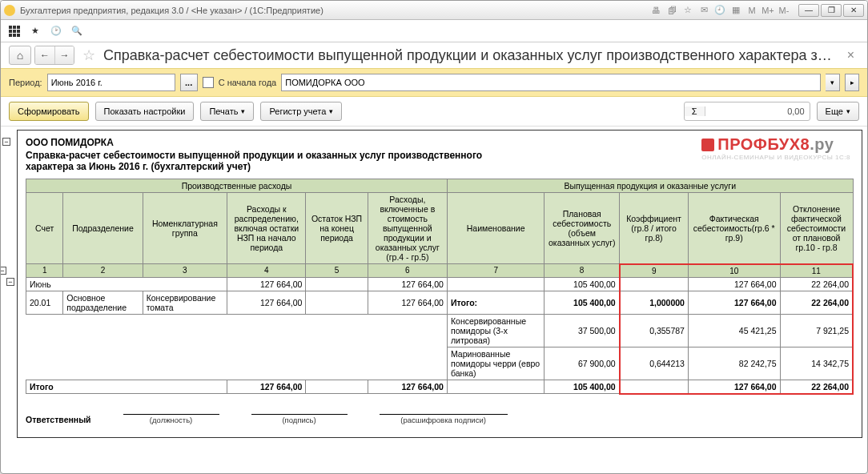 The image size is (868, 474). Describe the element at coordinates (440, 283) in the screenshot. I see `row-month: Июнь 127 664,00 127 664,00 105 400,00 12…` at that location.